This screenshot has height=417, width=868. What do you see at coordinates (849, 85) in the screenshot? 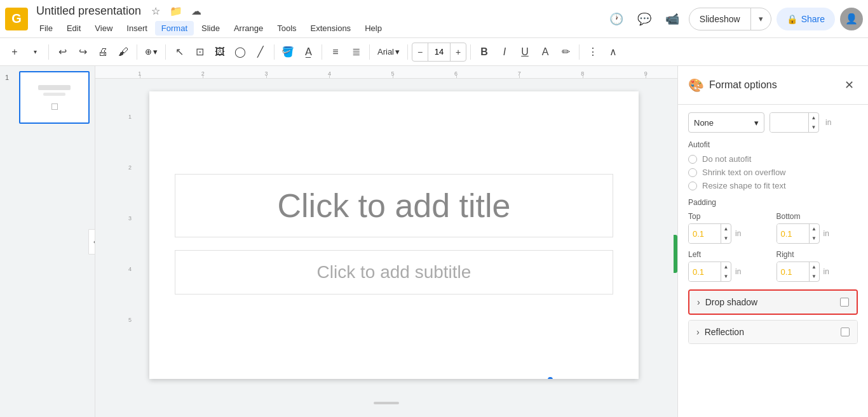
I see `format-close-button: ✕` at bounding box center [849, 85].